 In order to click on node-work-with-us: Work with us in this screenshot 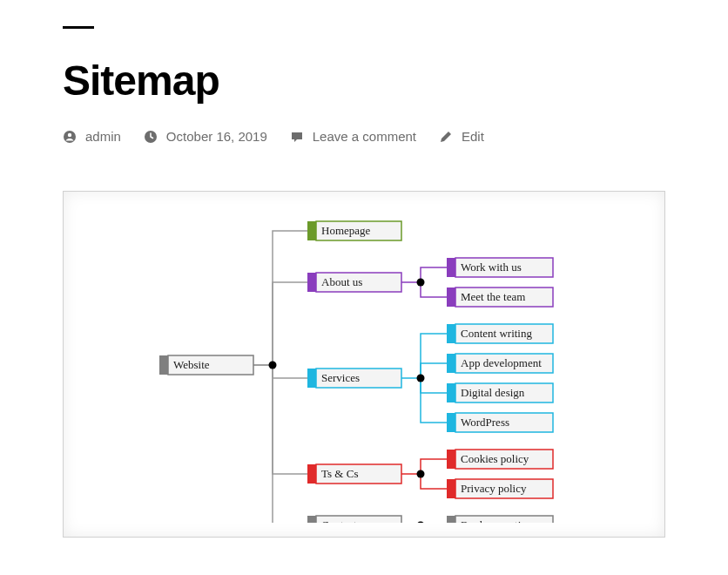, I will do `click(500, 267)`.